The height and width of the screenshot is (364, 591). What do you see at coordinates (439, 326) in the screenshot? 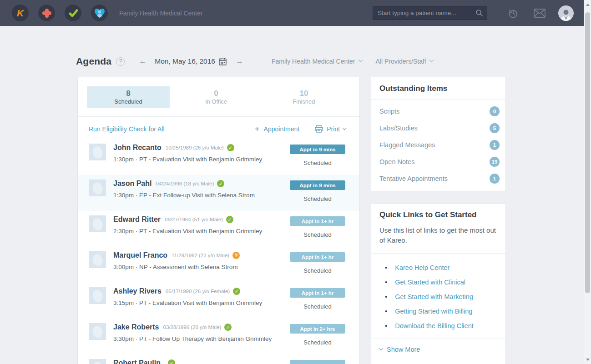
I see `quick-link-item: • Download the Billing Client` at bounding box center [439, 326].